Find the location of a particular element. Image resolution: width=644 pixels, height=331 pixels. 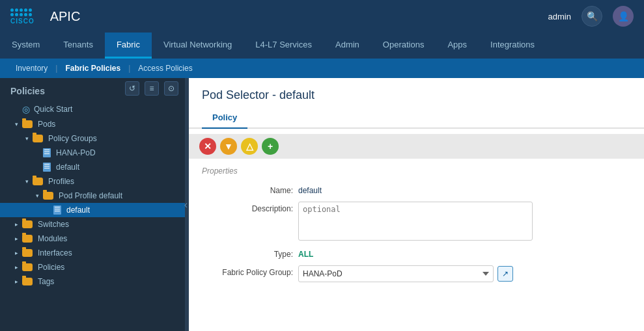

sidebar-item-profiles: Profiles is located at coordinates (94, 181).